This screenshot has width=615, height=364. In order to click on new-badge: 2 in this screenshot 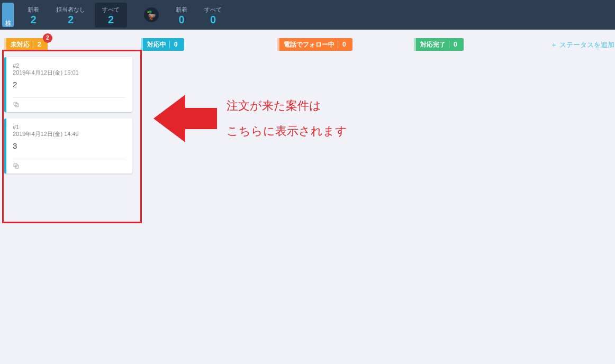, I will do `click(48, 38)`.